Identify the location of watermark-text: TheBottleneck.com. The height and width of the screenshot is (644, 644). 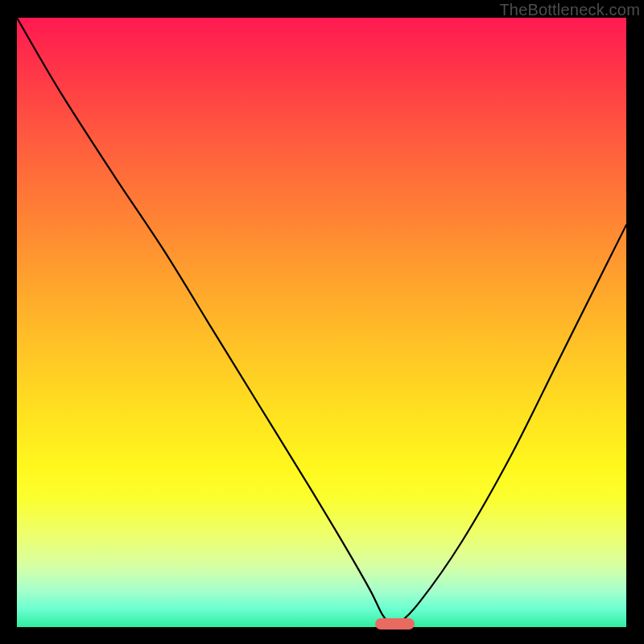
(570, 10).